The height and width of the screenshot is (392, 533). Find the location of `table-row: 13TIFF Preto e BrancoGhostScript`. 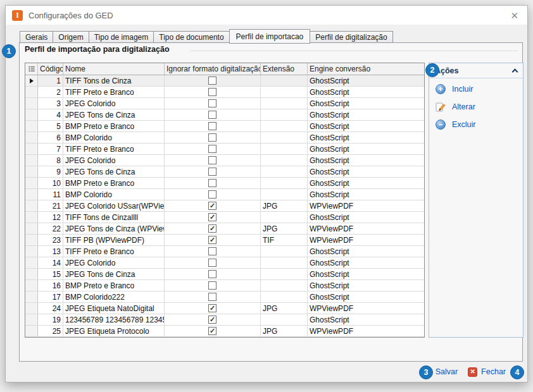

table-row: 13TIFF Preto e BrancoGhostScript is located at coordinates (225, 252).